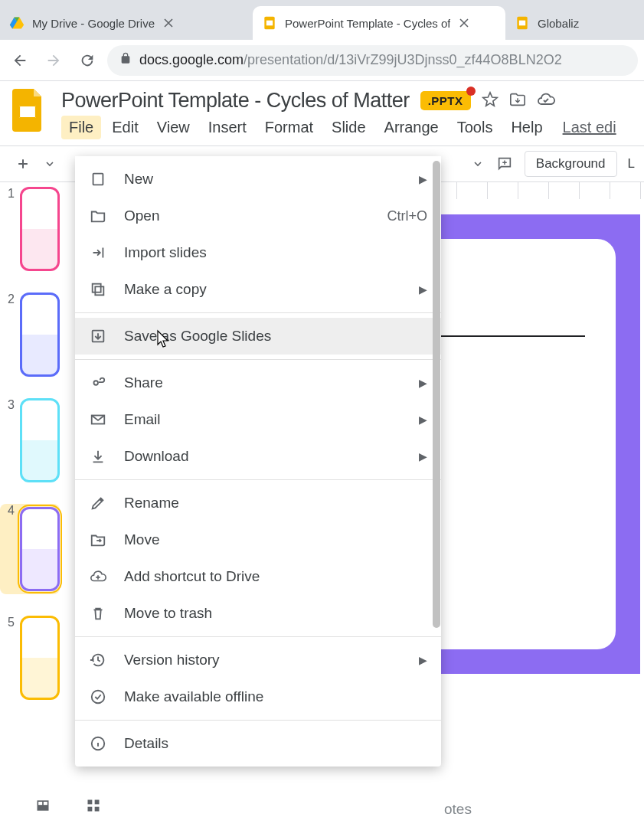  Describe the element at coordinates (522, 23) in the screenshot. I see `slides-icon` at that location.